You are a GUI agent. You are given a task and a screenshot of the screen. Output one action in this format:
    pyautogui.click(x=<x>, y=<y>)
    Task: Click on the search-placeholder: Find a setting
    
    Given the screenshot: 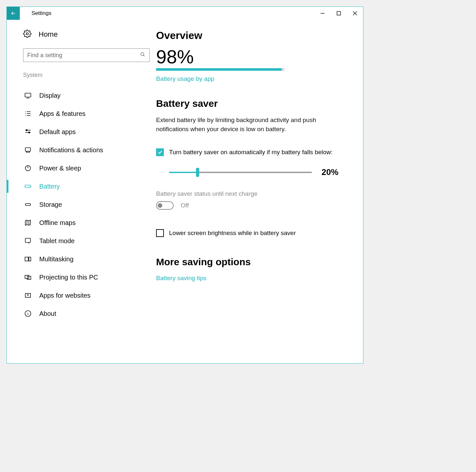 What is the action you would take?
    pyautogui.click(x=84, y=55)
    